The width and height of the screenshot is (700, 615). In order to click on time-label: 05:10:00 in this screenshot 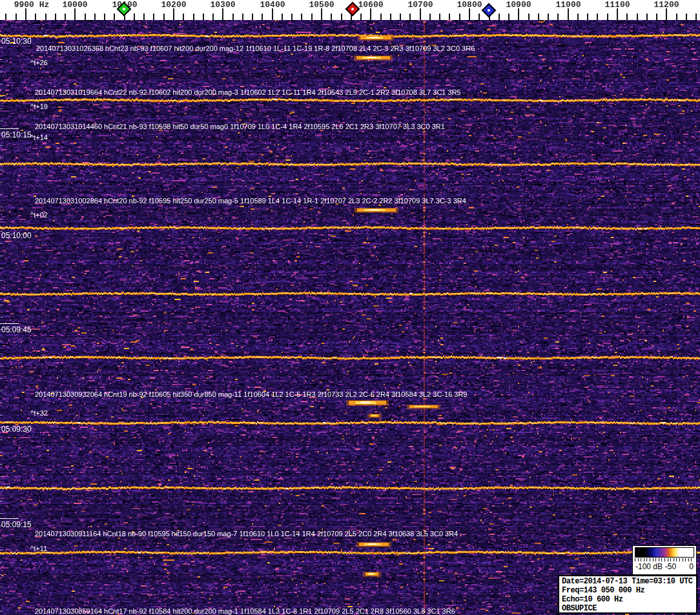, I will do `click(17, 236)`.